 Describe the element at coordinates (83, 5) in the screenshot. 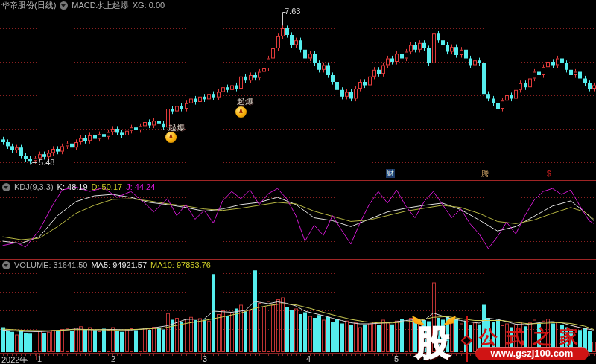

I see `main-header: 华帝股份(日线) MACD水上起爆 XG: 0.00` at that location.